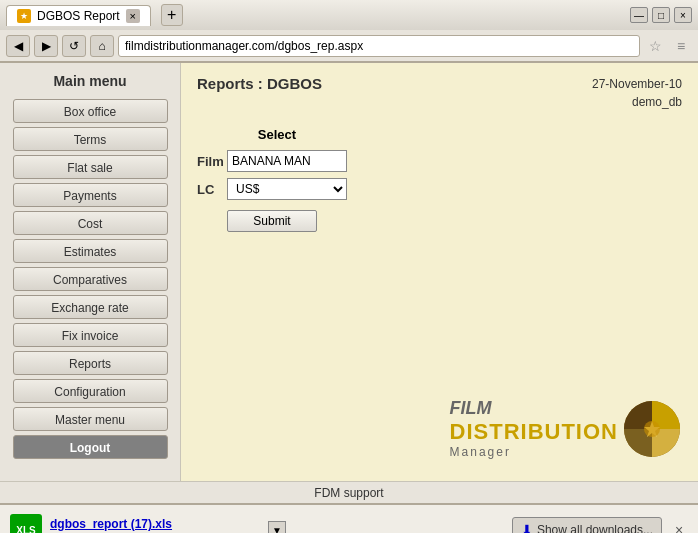  I want to click on reload-button: ↺, so click(74, 46).